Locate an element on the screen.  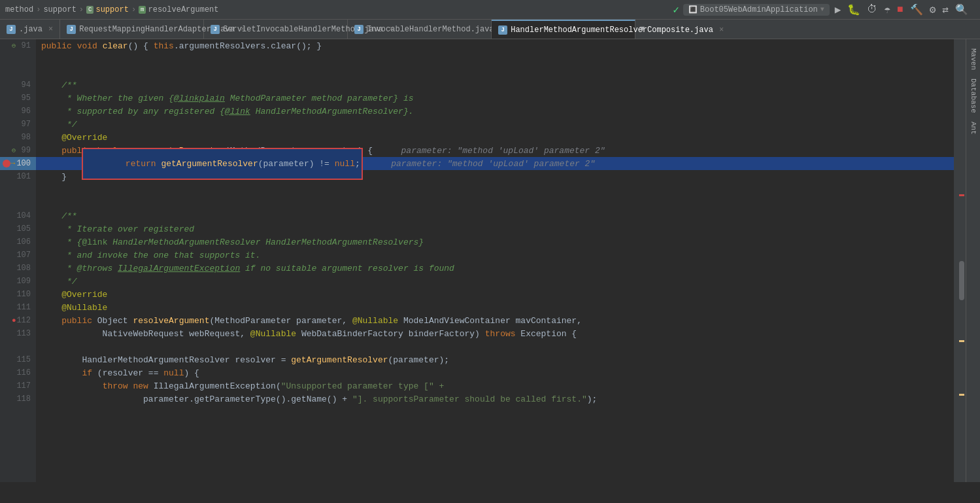
code-line-109: */ is located at coordinates (495, 281).